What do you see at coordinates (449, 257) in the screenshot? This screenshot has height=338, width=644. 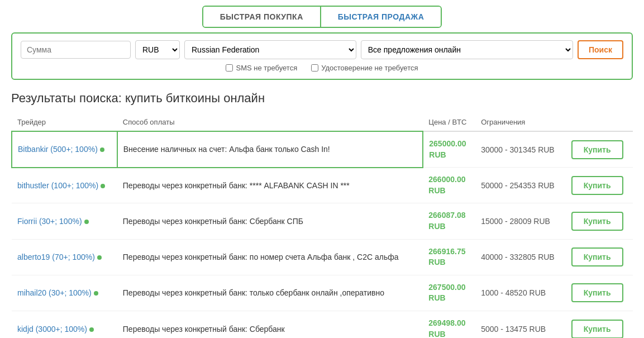 I see `price-cell: 266916.75RUB` at bounding box center [449, 257].